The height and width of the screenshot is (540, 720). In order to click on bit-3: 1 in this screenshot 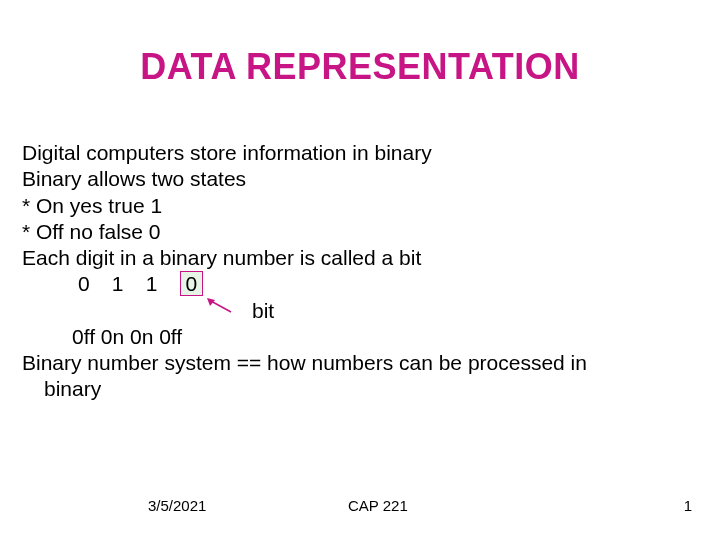, I will do `click(160, 284)`.